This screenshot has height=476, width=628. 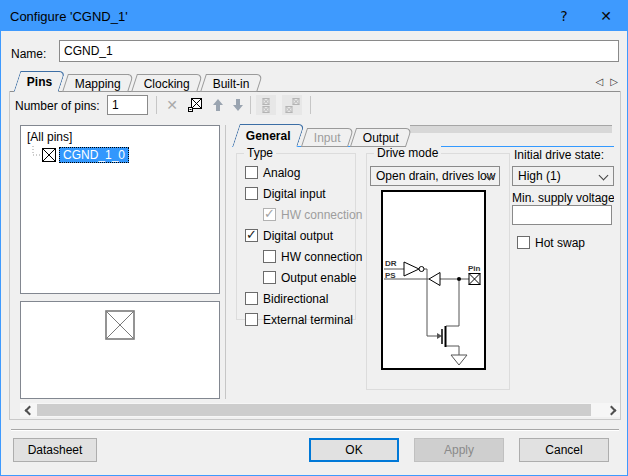 What do you see at coordinates (320, 410) in the screenshot?
I see `horizontal-scrollbar` at bounding box center [320, 410].